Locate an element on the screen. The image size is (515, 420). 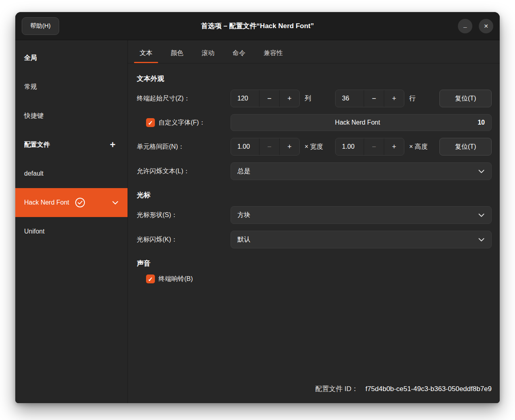
row-custom-font: ✓ 自定义字体(F)： Hack Nerd Font 10 is located at coordinates (314, 123).